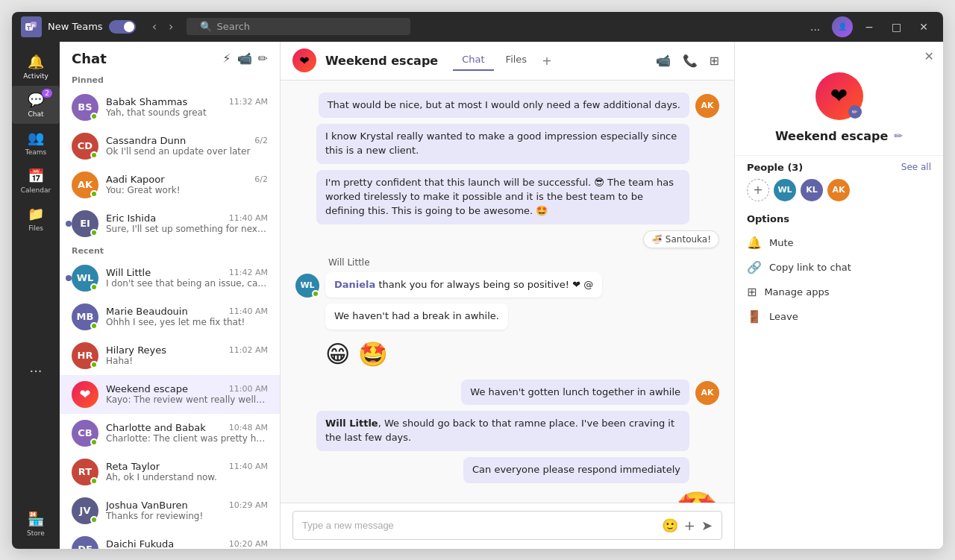 The width and height of the screenshot is (955, 560). I want to click on unread-dot, so click(69, 224).